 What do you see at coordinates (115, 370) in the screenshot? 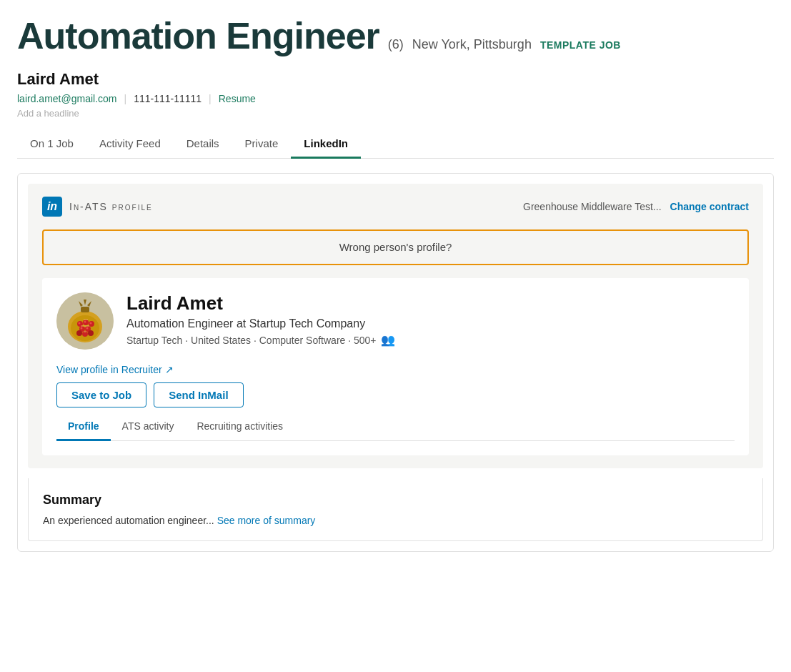
I see `view-recruiter-link: View profile in Recruiter ↗` at bounding box center [115, 370].